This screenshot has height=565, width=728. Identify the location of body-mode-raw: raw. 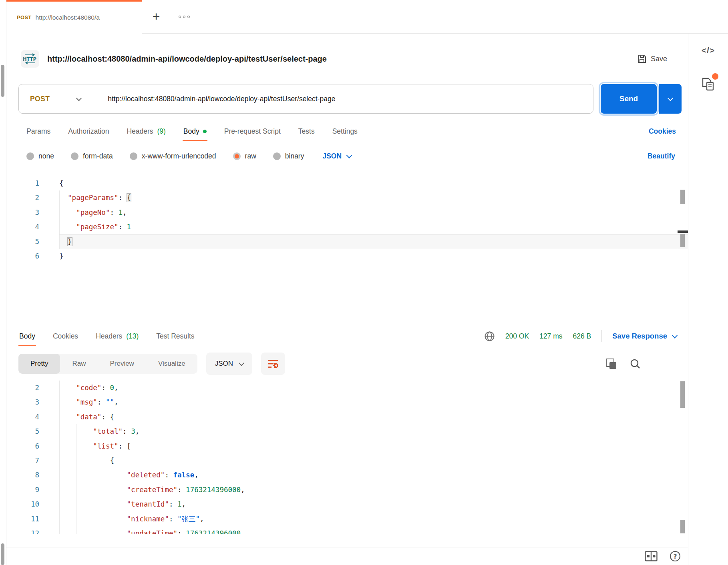
(245, 156).